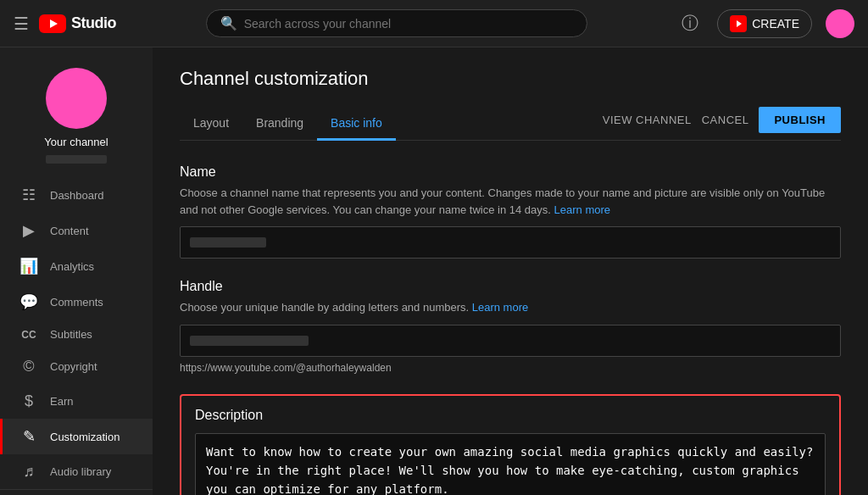 This screenshot has width=868, height=495. Describe the element at coordinates (397, 24) in the screenshot. I see `search-area: 🔍` at that location.